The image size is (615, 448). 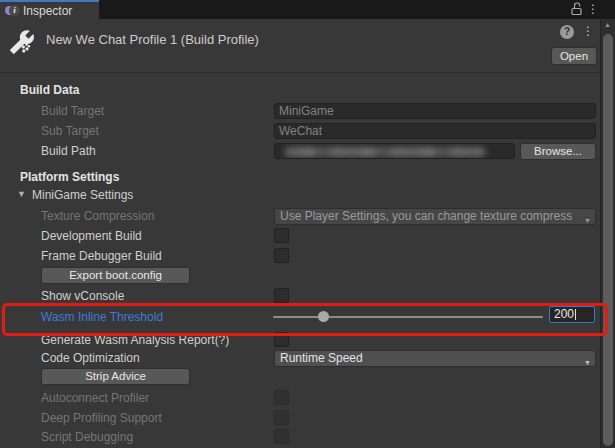 What do you see at coordinates (588, 31) in the screenshot?
I see `header-menu-icon: ⋮` at bounding box center [588, 31].